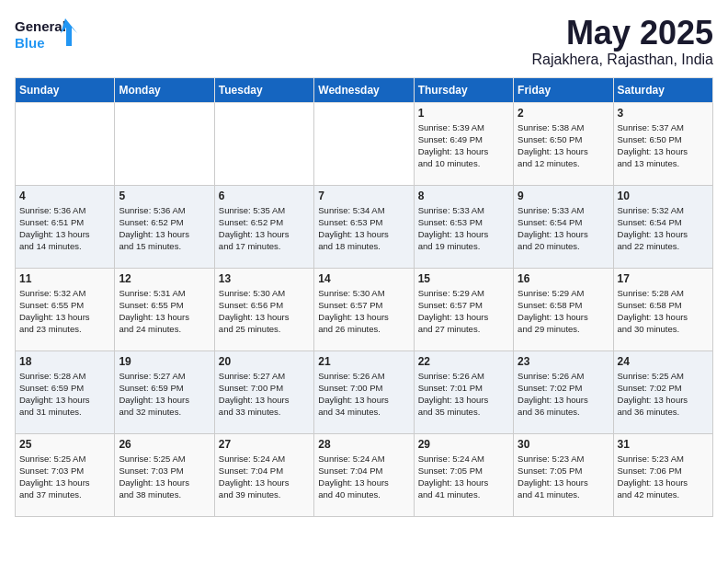 Image resolution: width=728 pixels, height=563 pixels. Describe the element at coordinates (463, 394) in the screenshot. I see `day-info: Sunrise: 5:26 AM Sunset: 7:01 PM Dayligh…` at that location.